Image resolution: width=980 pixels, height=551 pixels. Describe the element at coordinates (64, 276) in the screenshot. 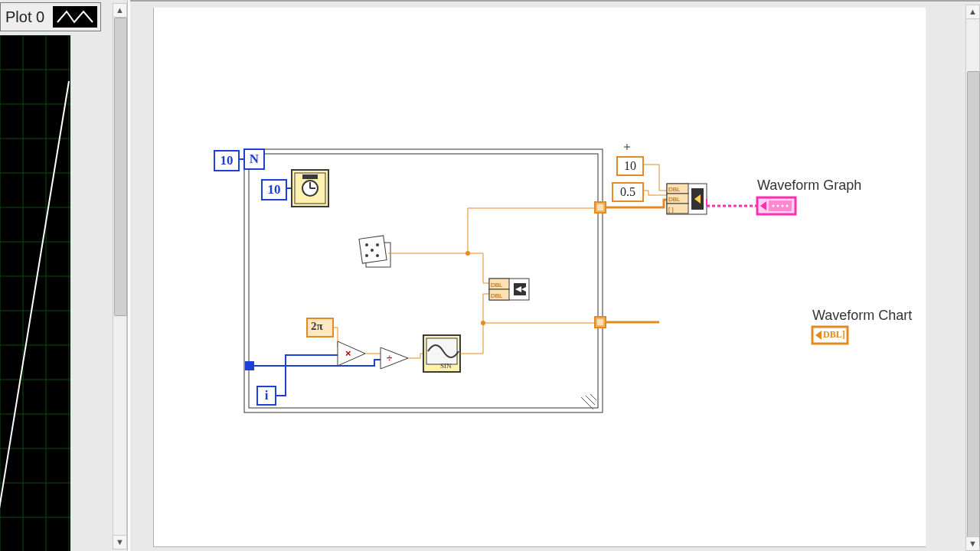

I see `front-panel-strip: Plot 0 ▲ ▼` at that location.